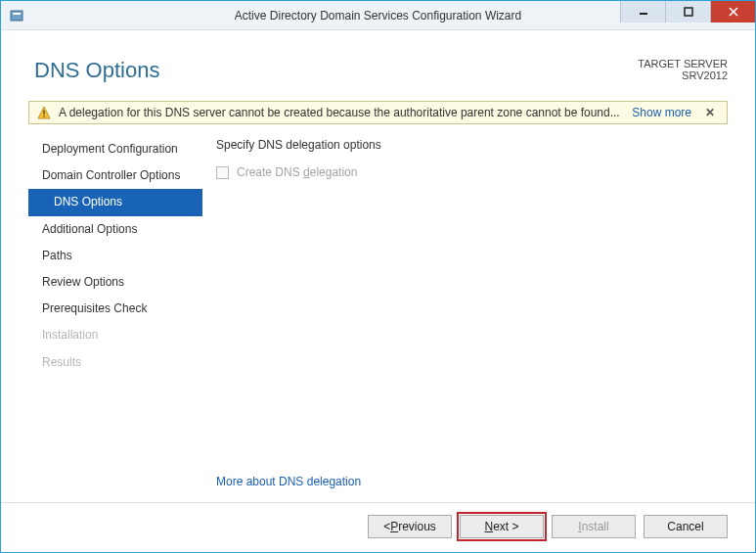 The width and height of the screenshot is (756, 553). Describe the element at coordinates (115, 362) in the screenshot. I see `sidebar-item-results: Results` at that location.